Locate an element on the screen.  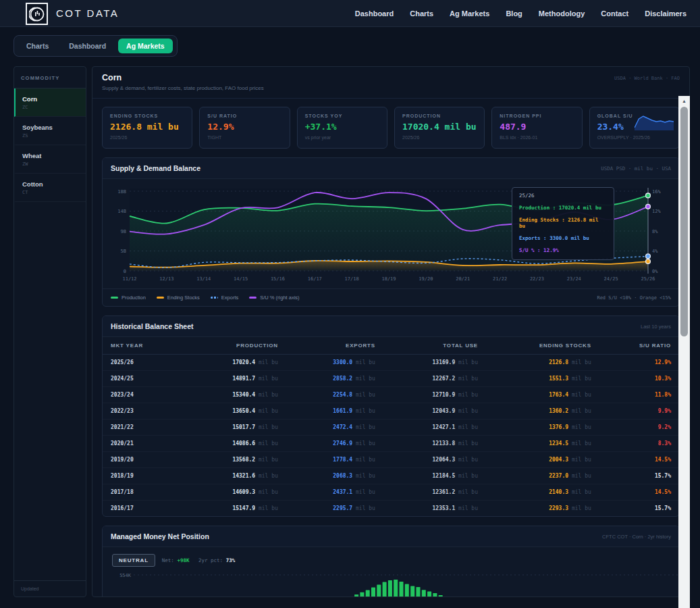
table-title: Historical Balance Sheet is located at coordinates (153, 326).